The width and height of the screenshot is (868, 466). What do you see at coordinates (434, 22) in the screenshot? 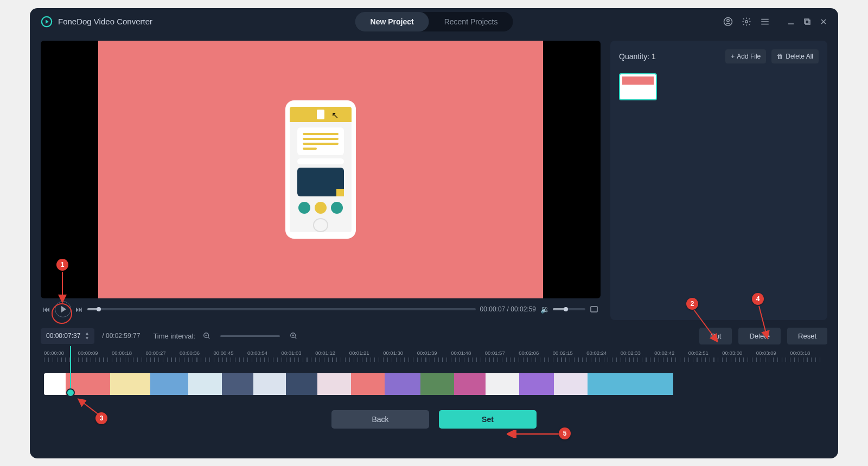
I see `project-tabs: New Project Recent Projects` at bounding box center [434, 22].